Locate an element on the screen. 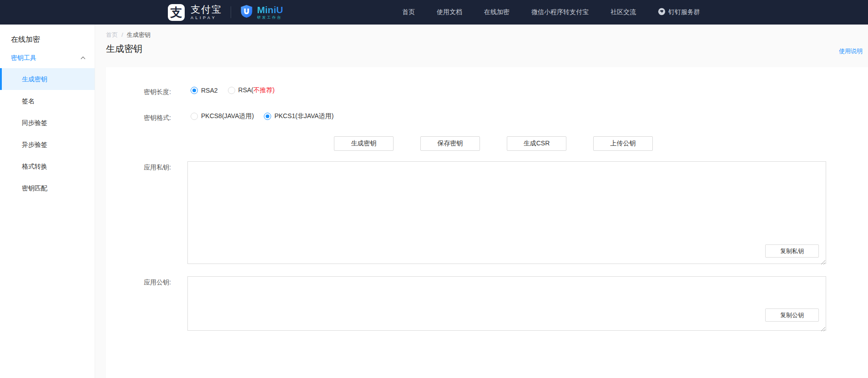  miniu-brand-name: MiniU is located at coordinates (270, 10).